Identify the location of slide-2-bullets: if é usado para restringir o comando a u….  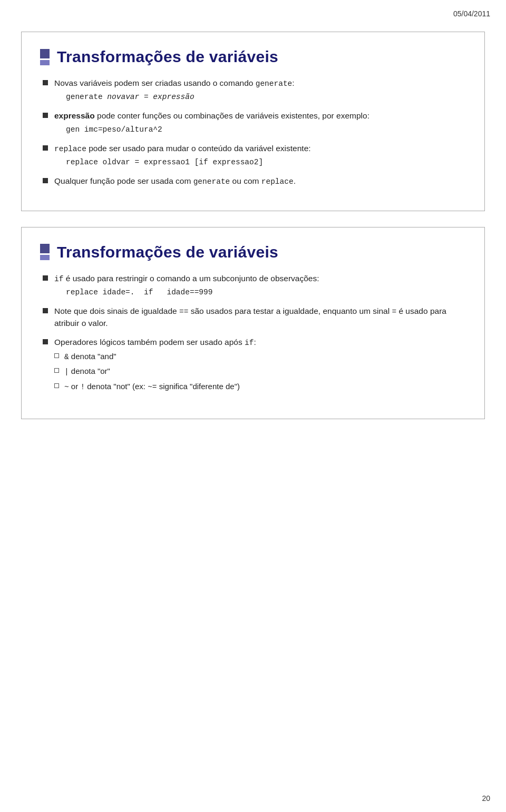
(254, 334).